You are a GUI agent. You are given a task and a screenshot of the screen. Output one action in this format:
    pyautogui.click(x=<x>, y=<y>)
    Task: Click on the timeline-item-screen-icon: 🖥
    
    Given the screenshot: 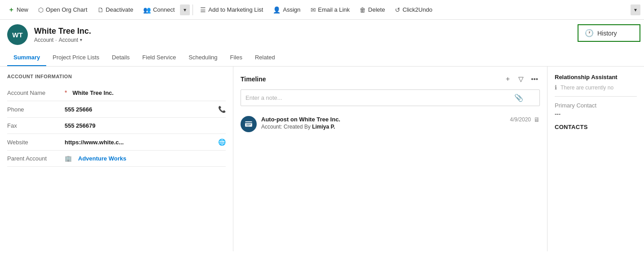 What is the action you would take?
    pyautogui.click(x=537, y=120)
    